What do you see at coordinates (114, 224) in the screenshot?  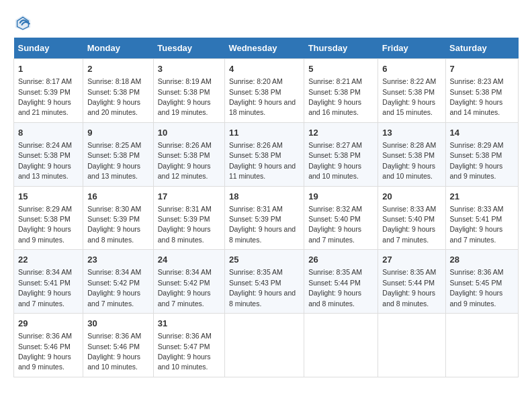 I see `cell-content: Sunrise: 8:30 AMSunset: 5:39 PMDaylight:…` at bounding box center [114, 224].